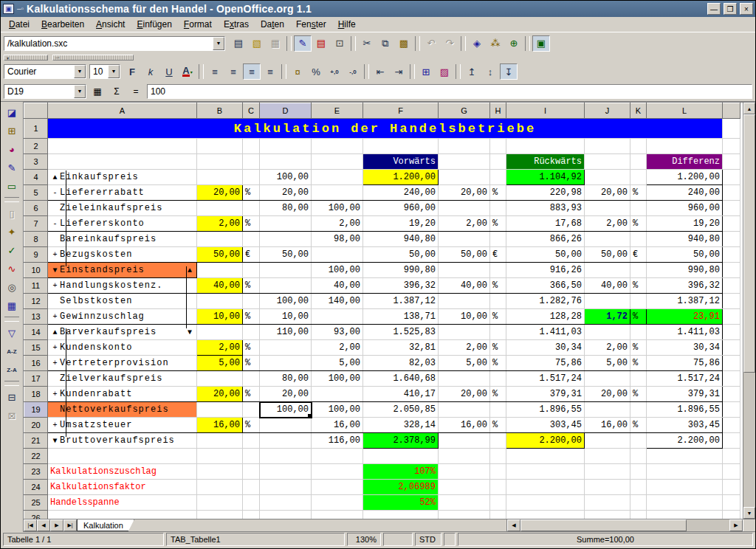  Describe the element at coordinates (464, 410) in the screenshot. I see `cell-G19` at that location.